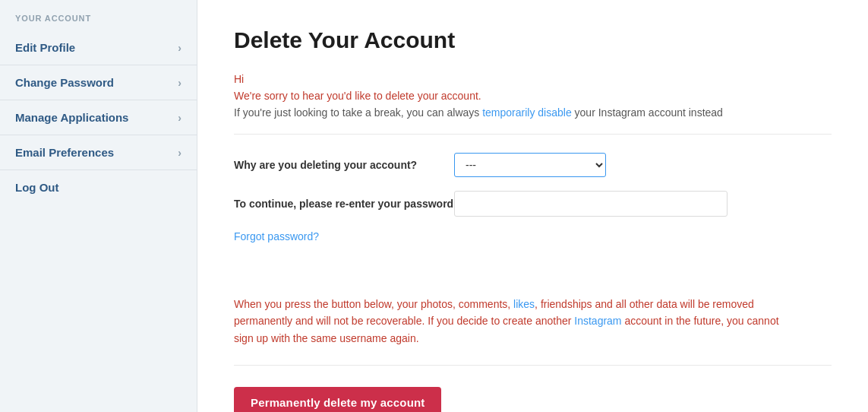 This screenshot has height=412, width=868. I want to click on warning-section: When you press the button below, your ph…, so click(533, 331).